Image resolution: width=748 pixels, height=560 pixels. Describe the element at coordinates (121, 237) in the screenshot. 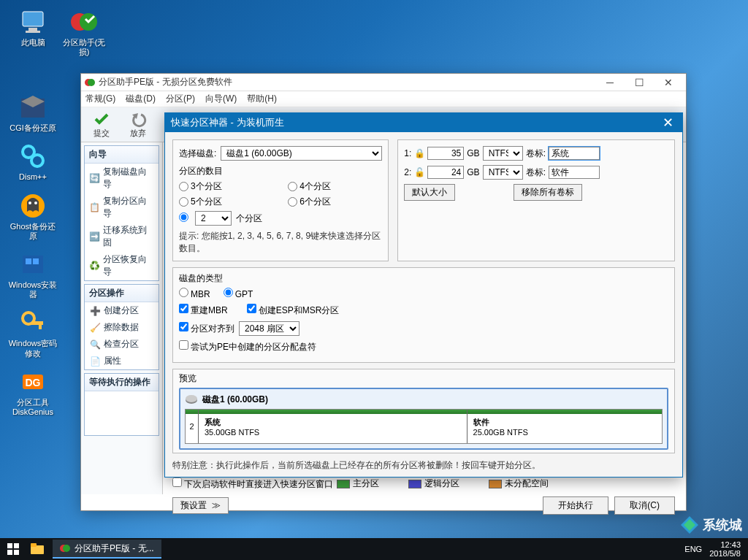

I see `sidebar-item-migrate: ➡️迁移系统到固` at that location.